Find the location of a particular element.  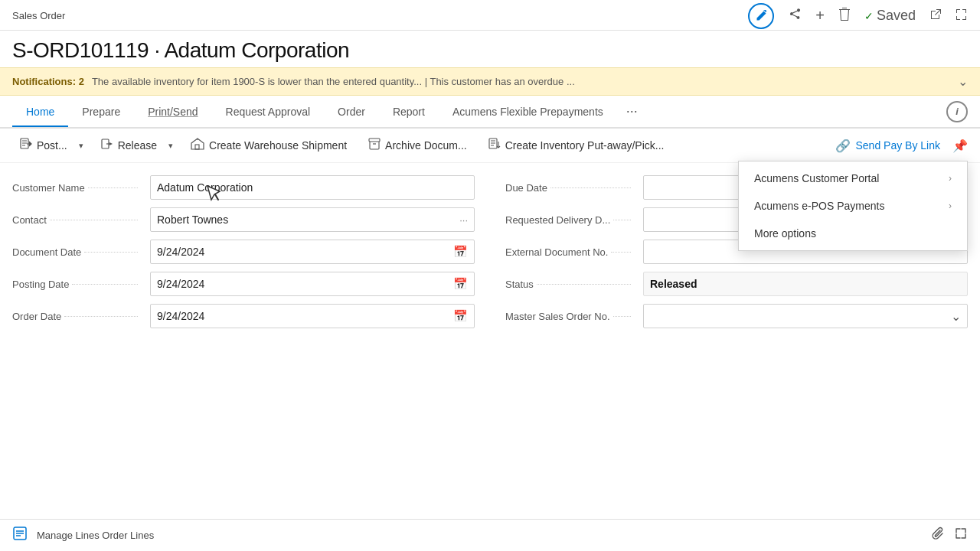

add-icon: + is located at coordinates (820, 15).